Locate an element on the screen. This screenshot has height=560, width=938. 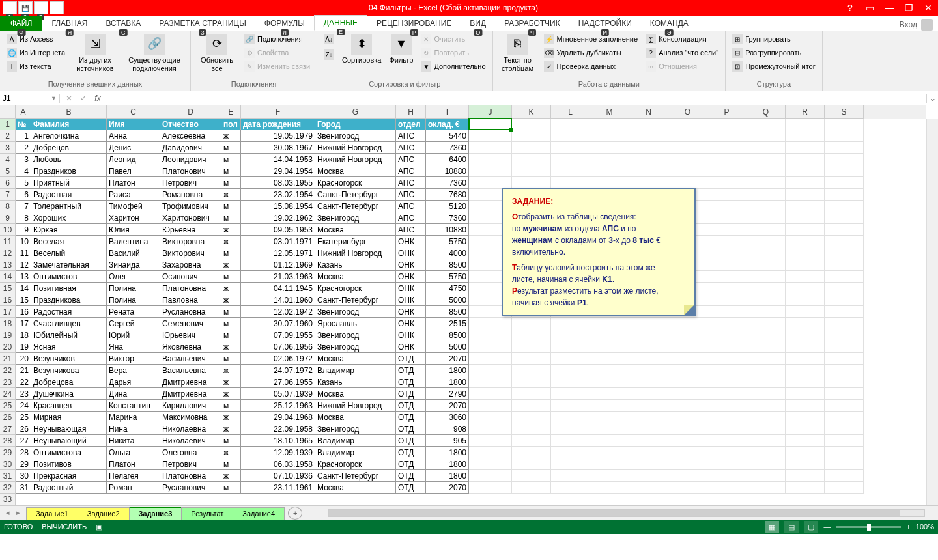
header-cell: Фамилия is located at coordinates (69, 124).